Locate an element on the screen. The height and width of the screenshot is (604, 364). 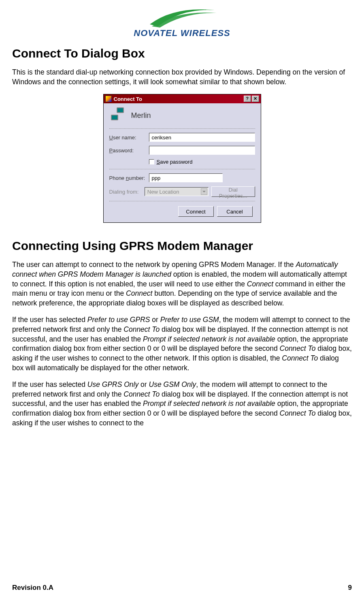
phone-label: Phone number: is located at coordinates (129, 178).